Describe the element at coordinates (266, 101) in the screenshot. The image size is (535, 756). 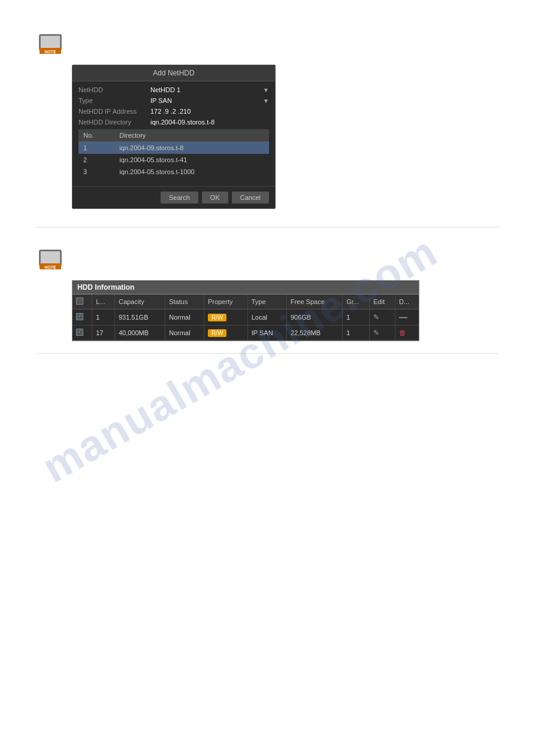
I see `type-dropdown-arrow: ▼` at that location.